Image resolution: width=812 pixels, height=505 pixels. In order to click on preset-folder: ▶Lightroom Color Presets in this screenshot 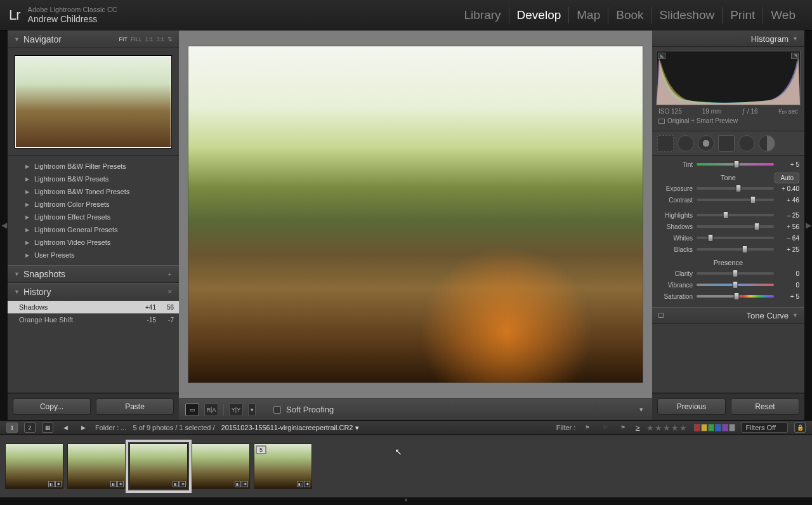, I will do `click(93, 204)`.